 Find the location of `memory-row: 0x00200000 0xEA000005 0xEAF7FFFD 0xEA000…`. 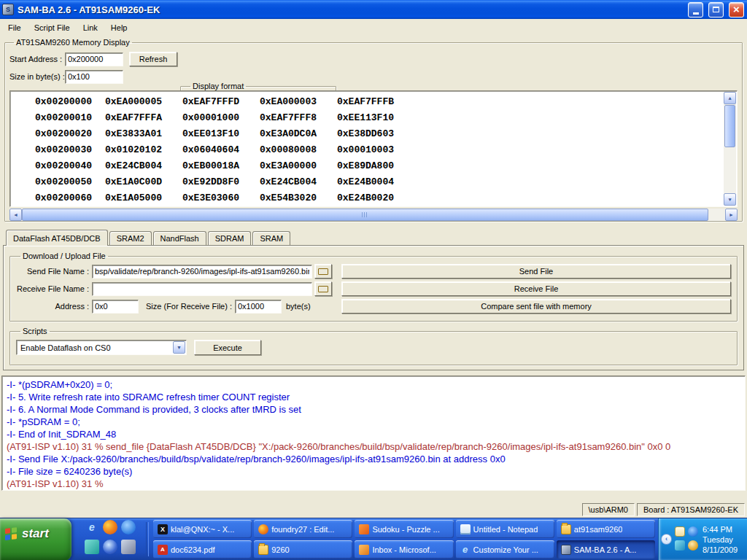

memory-row: 0x00200000 0xEA000005 0xEAF7FFFD 0xEA000… is located at coordinates (374, 101).